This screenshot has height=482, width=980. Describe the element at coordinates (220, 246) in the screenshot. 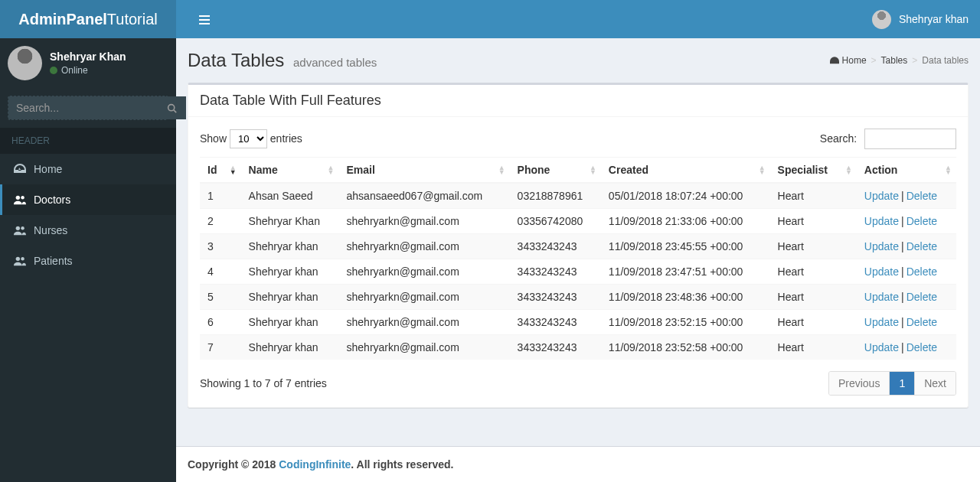

I see `cell-id: 3` at that location.